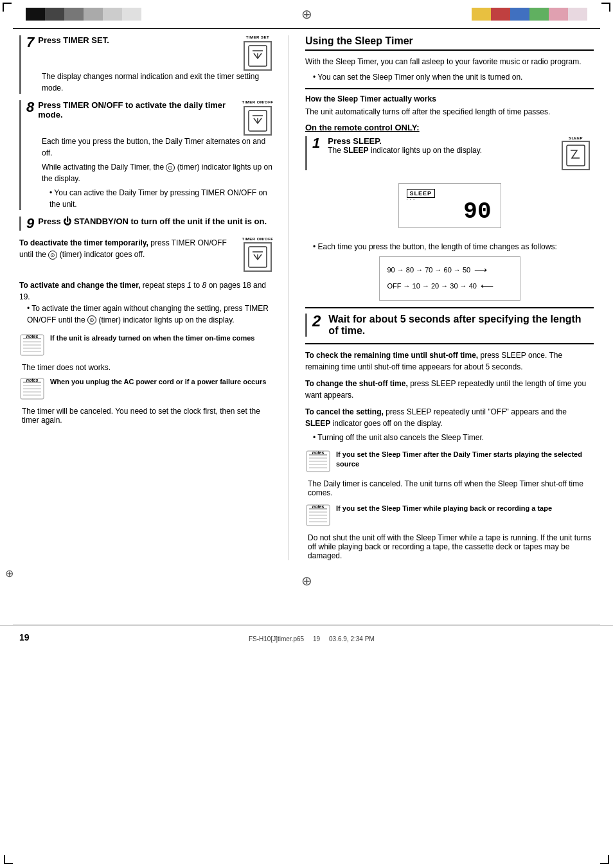 The height and width of the screenshot is (868, 613). What do you see at coordinates (258, 239) in the screenshot?
I see `deactivate-icon-label: TIMER ON/OFF` at bounding box center [258, 239].